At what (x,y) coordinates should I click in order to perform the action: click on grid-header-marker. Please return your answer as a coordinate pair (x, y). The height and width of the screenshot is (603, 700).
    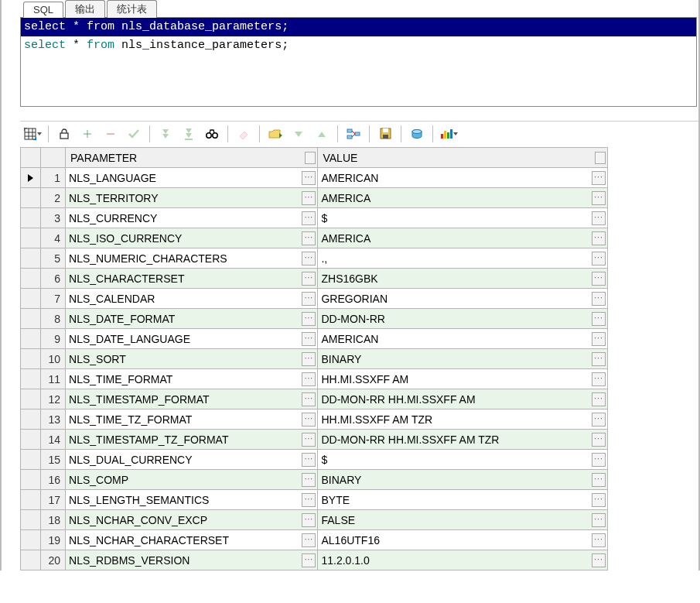
    Looking at the image, I should click on (31, 158).